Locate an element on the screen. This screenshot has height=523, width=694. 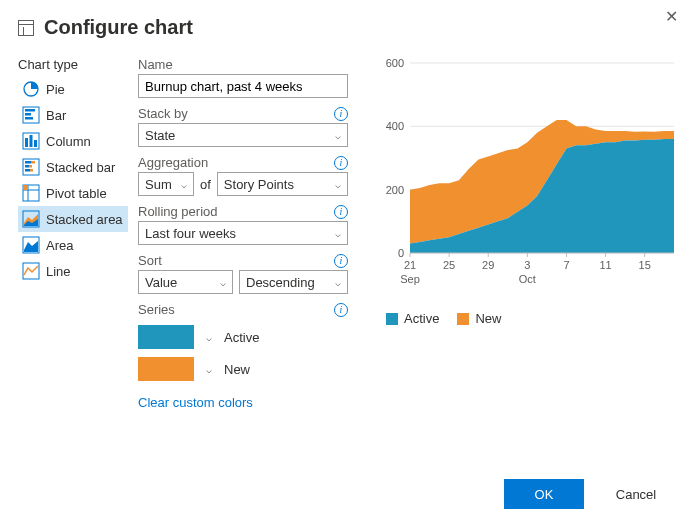
bar-icon is located at coordinates (31, 115).